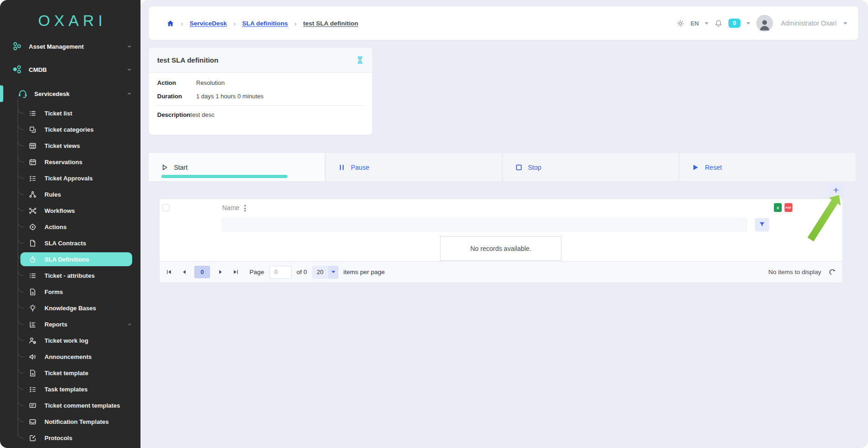 The height and width of the screenshot is (448, 868). I want to click on sidebar-item-label: Protocols, so click(58, 438).